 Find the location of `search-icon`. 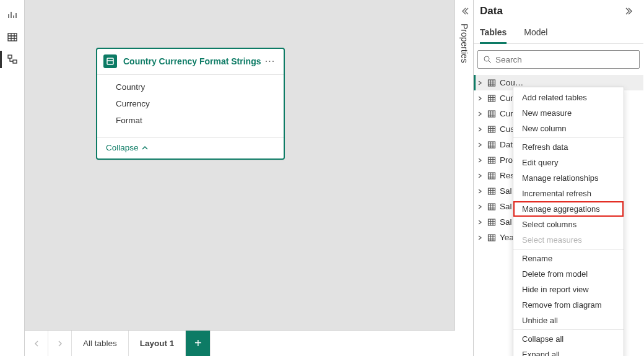

search-icon is located at coordinates (487, 59).